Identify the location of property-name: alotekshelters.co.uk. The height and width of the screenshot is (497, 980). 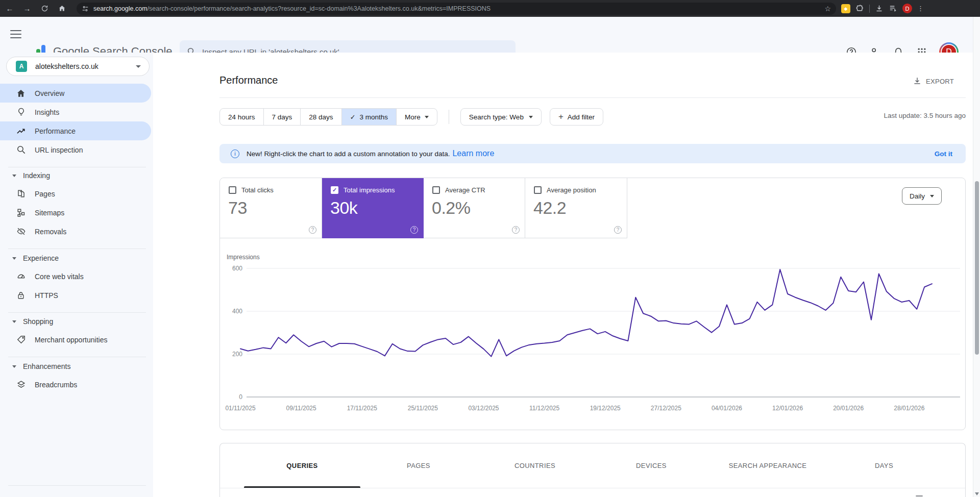
(86, 66).